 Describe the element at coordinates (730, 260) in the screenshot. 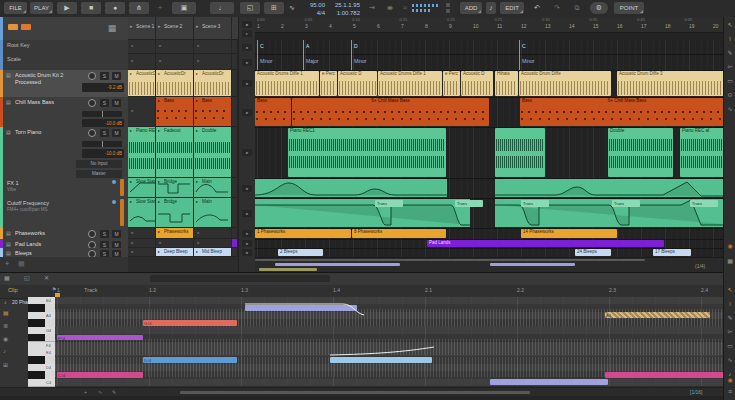

I see `snap-menu-tool: ▦` at that location.